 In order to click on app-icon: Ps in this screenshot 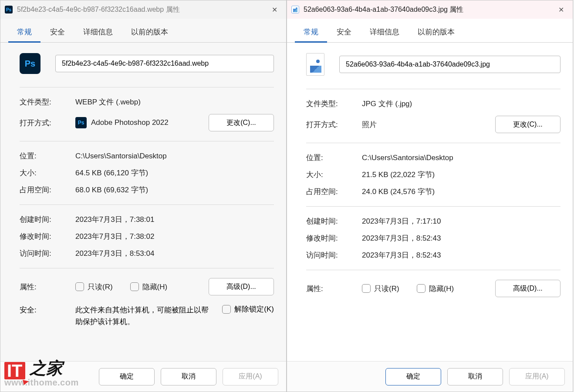, I will do `click(81, 123)`.